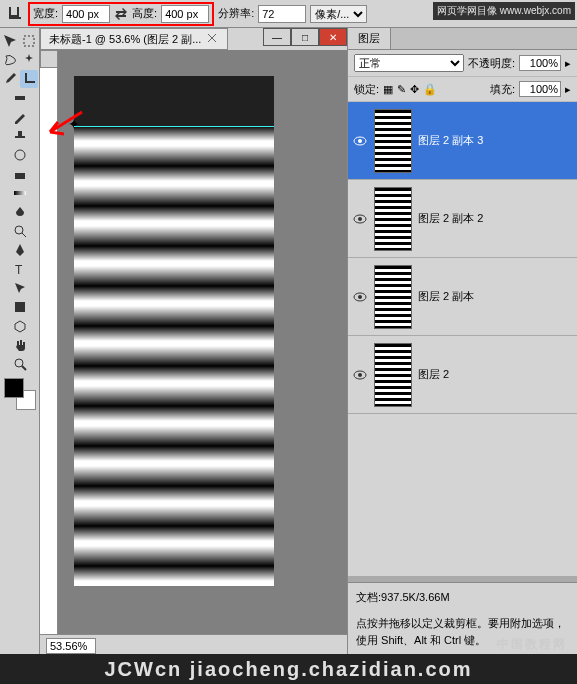  What do you see at coordinates (29, 60) in the screenshot?
I see `wand-tool-icon` at bounding box center [29, 60].